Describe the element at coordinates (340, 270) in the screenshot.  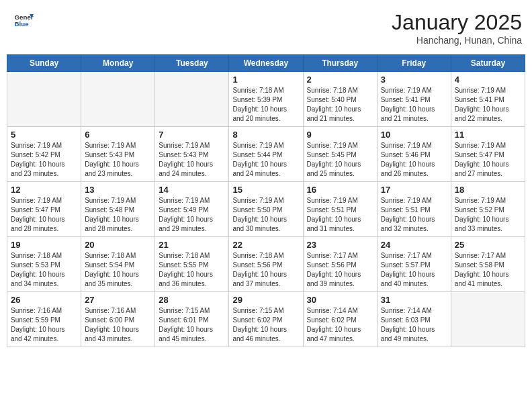
I see `day-info: Sunrise: 7:17 AM Sunset: 5:56 PM Dayligh…` at that location.